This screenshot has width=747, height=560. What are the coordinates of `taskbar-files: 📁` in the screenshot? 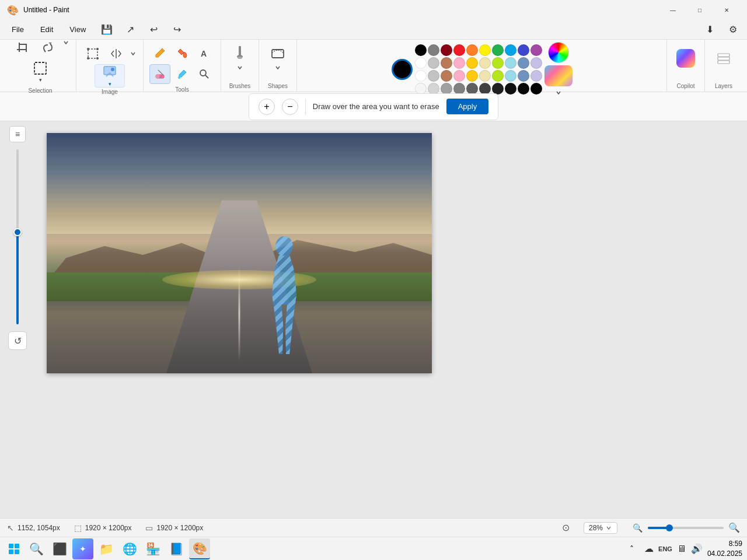 It's located at (106, 549).